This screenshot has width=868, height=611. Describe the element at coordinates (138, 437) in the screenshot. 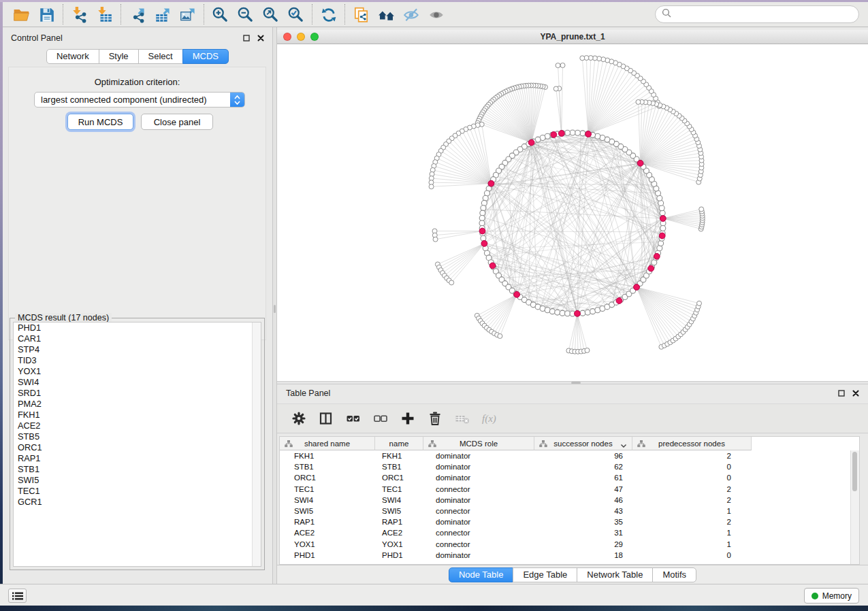

I see `mcds-result-item: STB5` at that location.